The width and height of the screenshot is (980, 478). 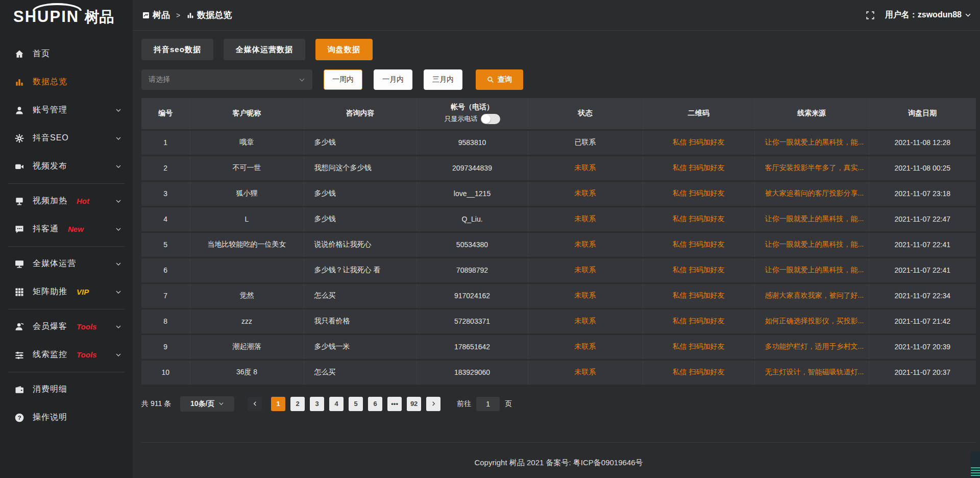 What do you see at coordinates (336, 404) in the screenshot?
I see `page-button: 4` at bounding box center [336, 404].